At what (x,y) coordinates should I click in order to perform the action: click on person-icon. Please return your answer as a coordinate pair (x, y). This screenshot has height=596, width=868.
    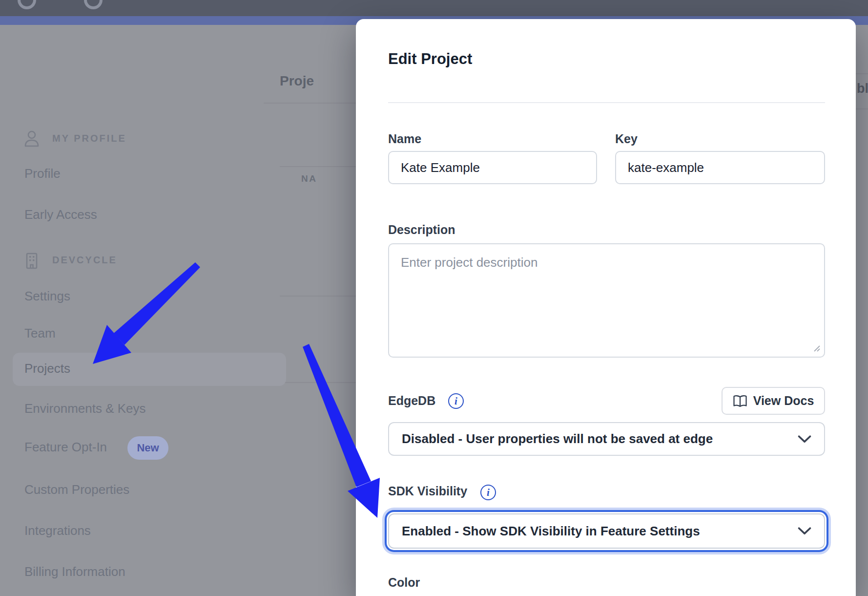
    Looking at the image, I should click on (32, 139).